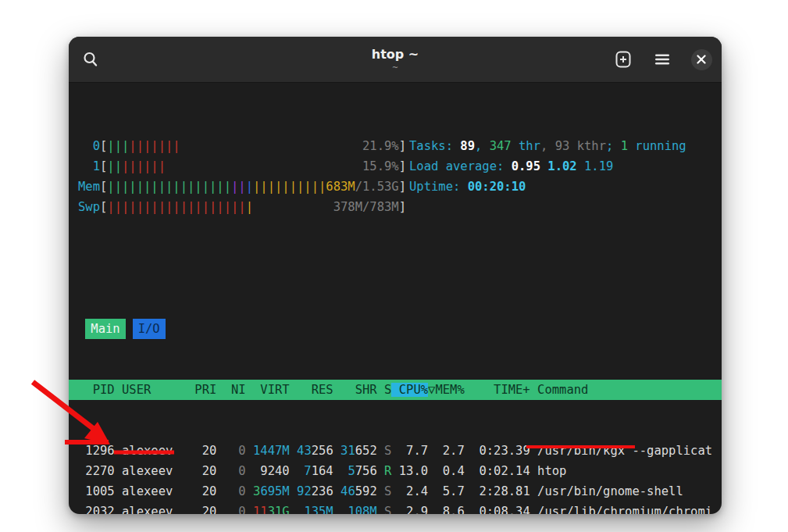 The width and height of the screenshot is (788, 532). Describe the element at coordinates (105, 329) in the screenshot. I see `tab-main: Main` at that location.